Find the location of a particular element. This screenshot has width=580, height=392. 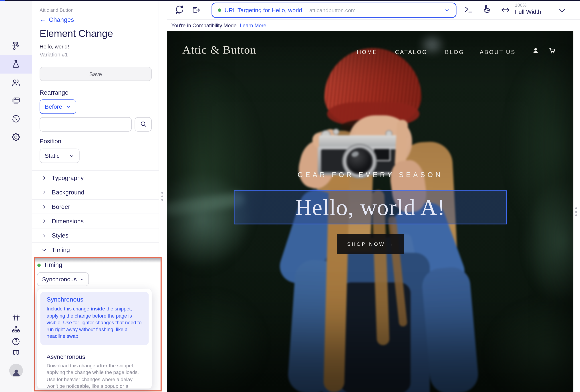

position-value: Static is located at coordinates (52, 156).